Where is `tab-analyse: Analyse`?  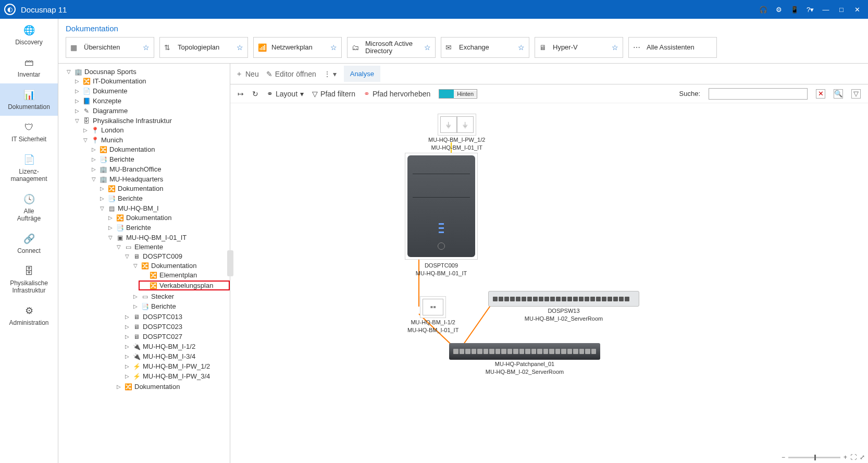 tab-analyse: Analyse is located at coordinates (362, 74).